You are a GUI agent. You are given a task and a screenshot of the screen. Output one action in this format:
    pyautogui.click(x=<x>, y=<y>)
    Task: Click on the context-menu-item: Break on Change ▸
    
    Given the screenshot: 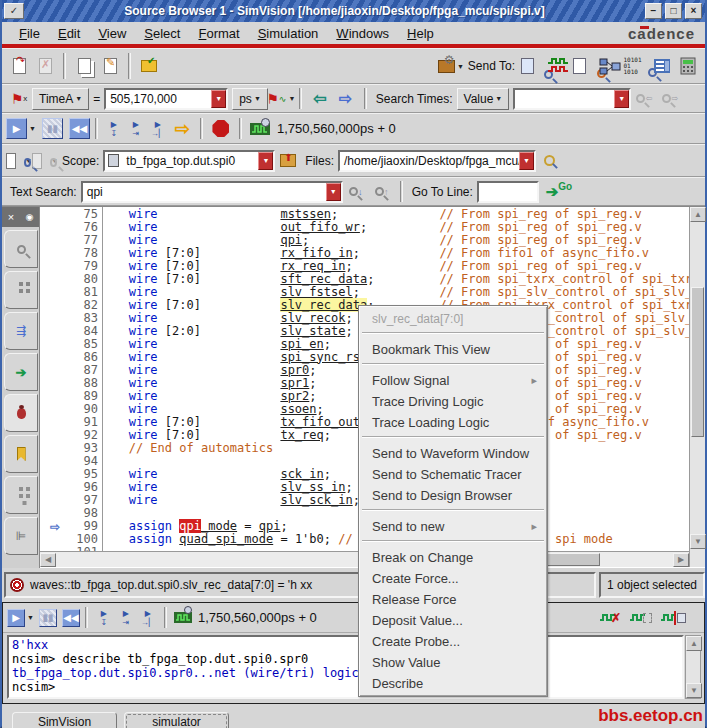 What is the action you would take?
    pyautogui.click(x=453, y=556)
    